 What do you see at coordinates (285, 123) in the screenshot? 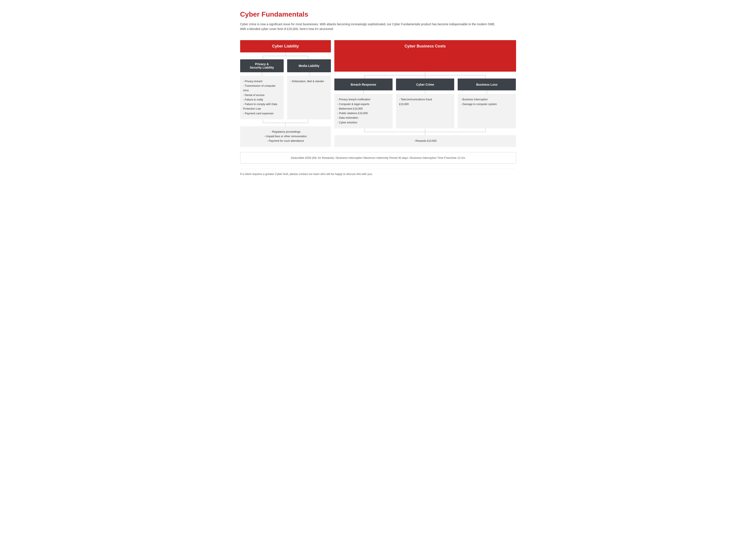
I see `bottom-connector-left` at bounding box center [285, 123].